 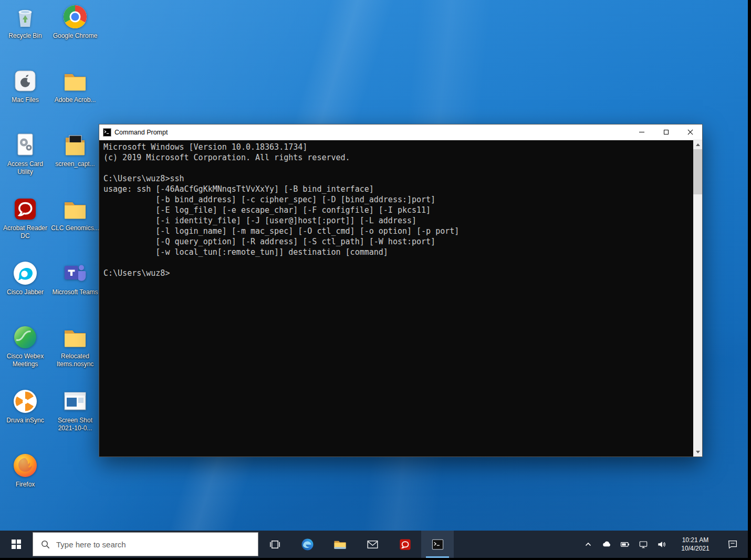 I want to click on desktop-icon-relocated-items: Relocated Items.nosync, so click(x=75, y=346).